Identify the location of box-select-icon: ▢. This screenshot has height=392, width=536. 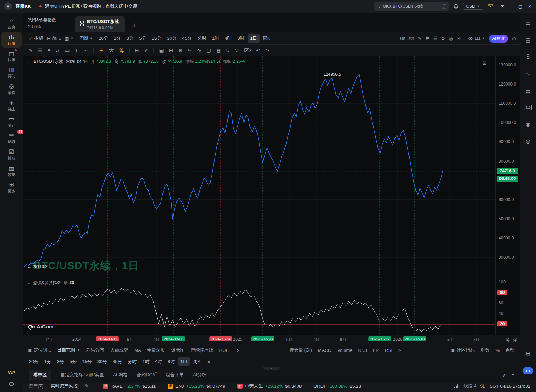
(209, 50).